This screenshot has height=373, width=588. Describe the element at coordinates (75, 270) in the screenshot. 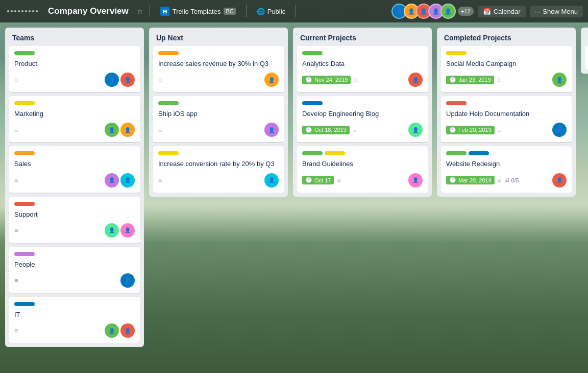

I see `card-people: People≡👤` at that location.